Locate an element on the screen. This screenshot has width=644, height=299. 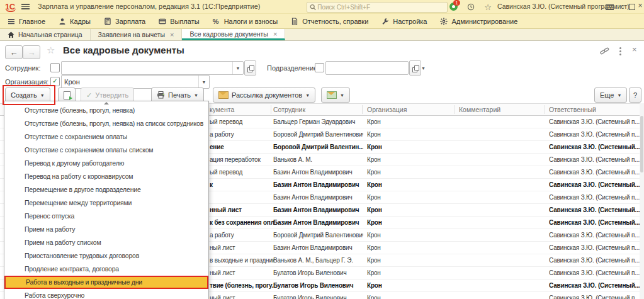
department-filter-field is located at coordinates (373, 68).